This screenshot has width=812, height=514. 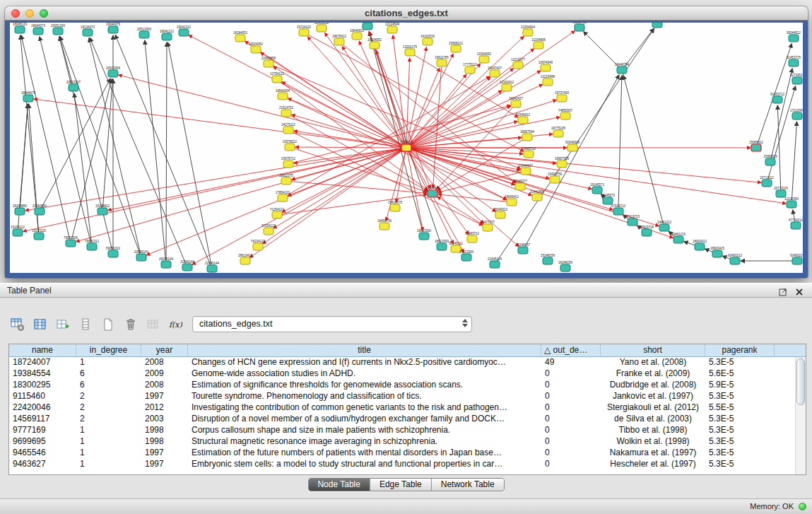 I want to click on network-node: 18495759, so click(x=384, y=225).